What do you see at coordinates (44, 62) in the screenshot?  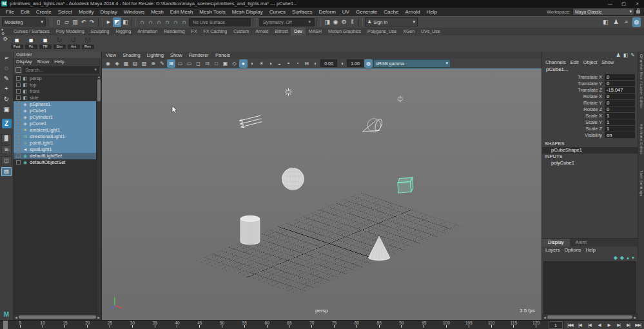 I see `outliner-menu-item: Show` at bounding box center [44, 62].